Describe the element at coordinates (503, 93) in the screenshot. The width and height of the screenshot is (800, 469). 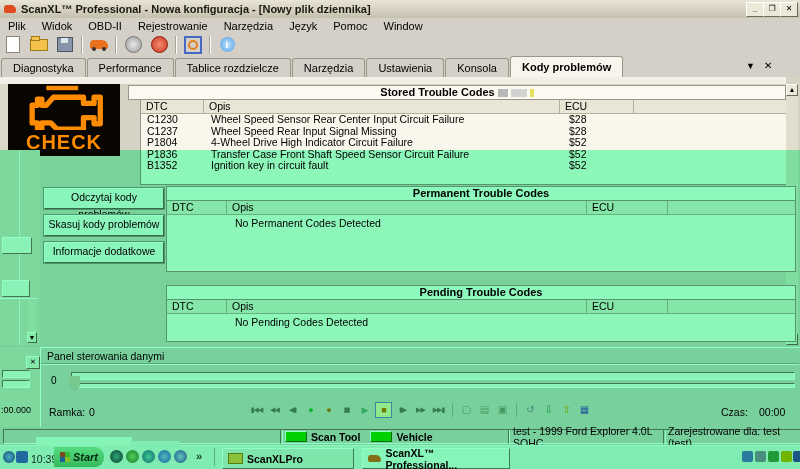
I see `glitch-fragment` at that location.